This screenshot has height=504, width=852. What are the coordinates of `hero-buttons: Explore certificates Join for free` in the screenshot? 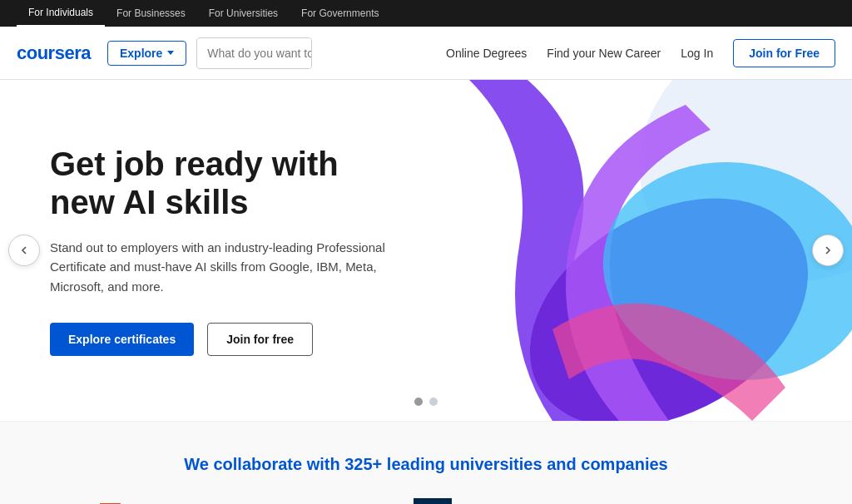 It's located at (225, 339).